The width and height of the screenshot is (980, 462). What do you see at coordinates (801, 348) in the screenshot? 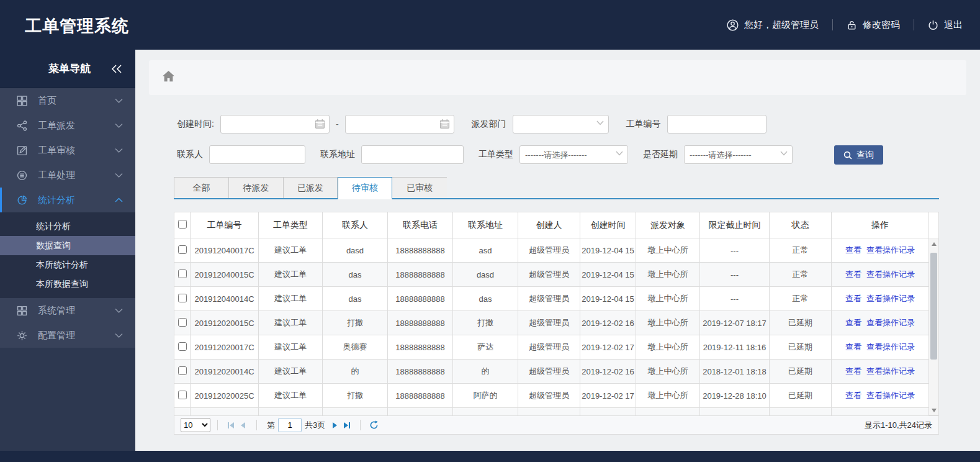
I see `status-badge: 已延期` at bounding box center [801, 348].